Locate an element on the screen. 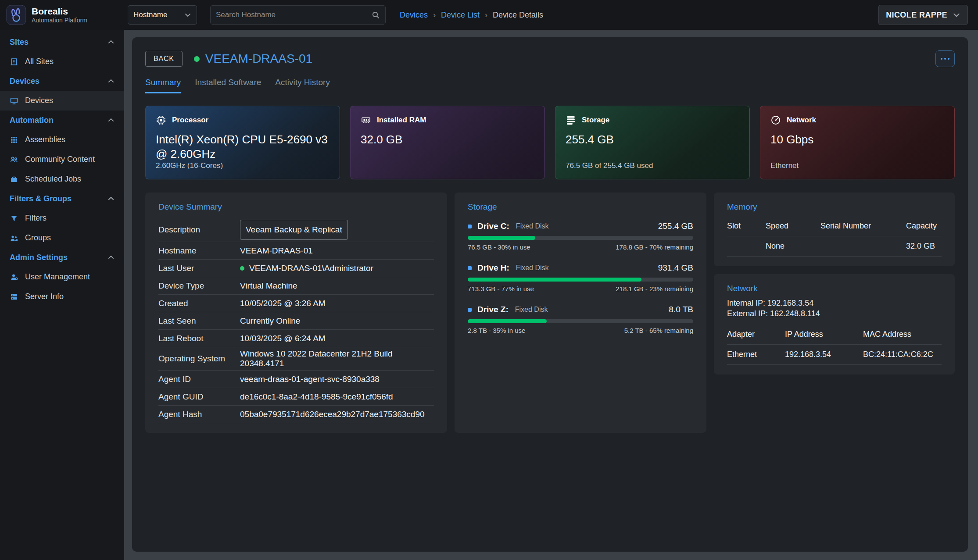  processor-value: Intel(R) Xeon(R) CPU E5-2690 v3 @ 2.60GH… is located at coordinates (243, 146).